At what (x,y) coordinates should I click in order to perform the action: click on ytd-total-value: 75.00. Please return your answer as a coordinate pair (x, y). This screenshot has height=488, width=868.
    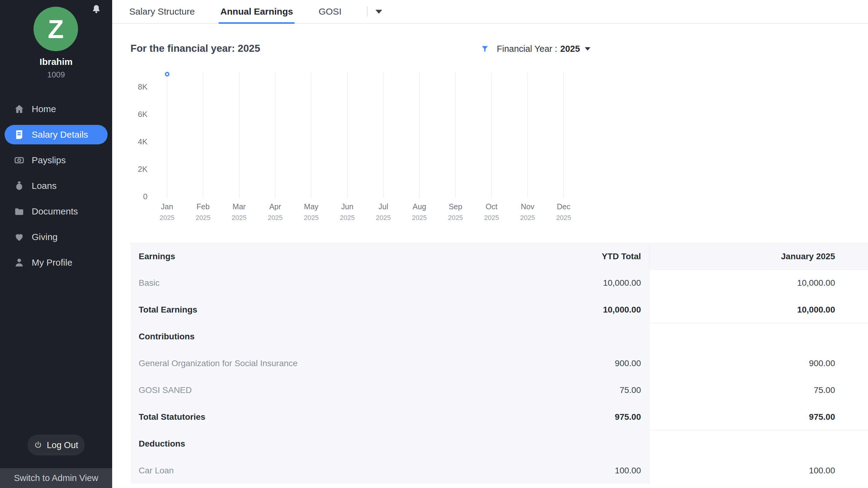
    Looking at the image, I should click on (584, 390).